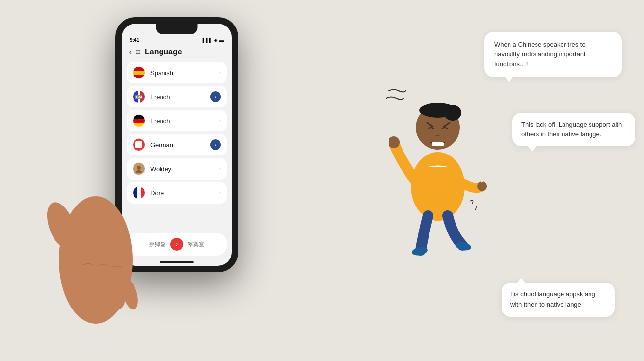  I want to click on speech-bubble-3: Lis chuof language appsk ang with tthen …, so click(558, 300).